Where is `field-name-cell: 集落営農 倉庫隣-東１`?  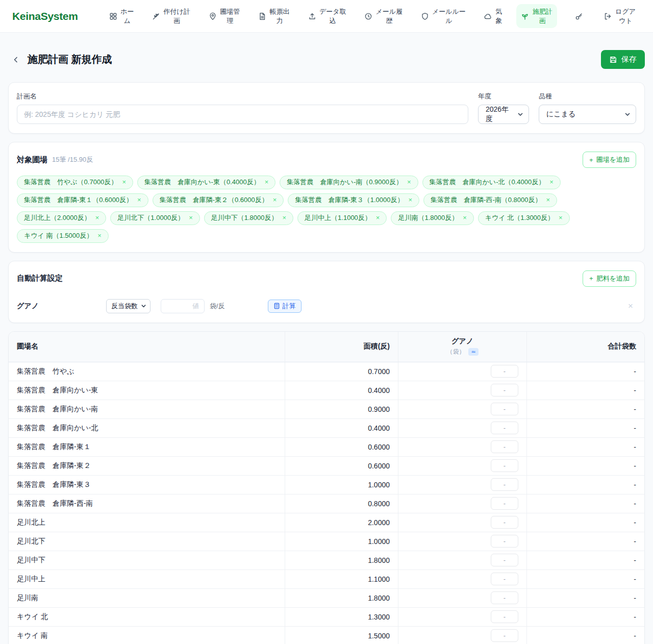 field-name-cell: 集落営農 倉庫隣-東１ is located at coordinates (147, 447).